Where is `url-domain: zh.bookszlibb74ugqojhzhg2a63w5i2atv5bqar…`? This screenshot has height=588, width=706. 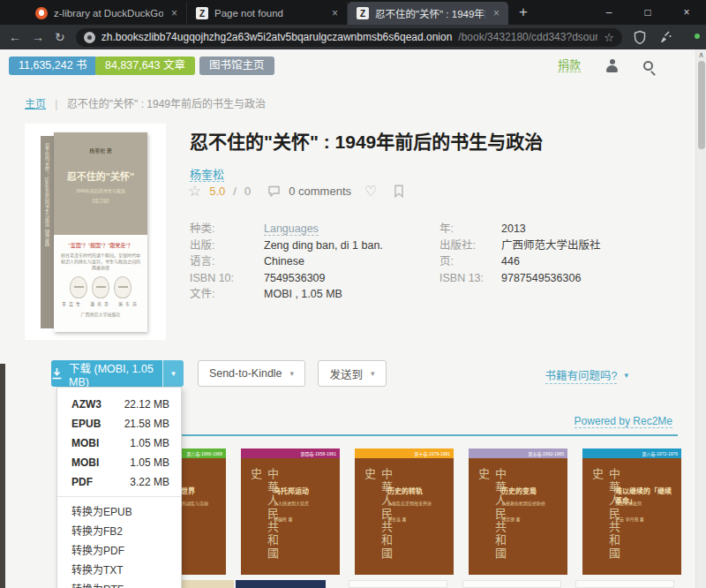
url-domain: zh.bookszlibb74ugqojhzhg2a63w5i2atv5bqar… is located at coordinates (277, 37).